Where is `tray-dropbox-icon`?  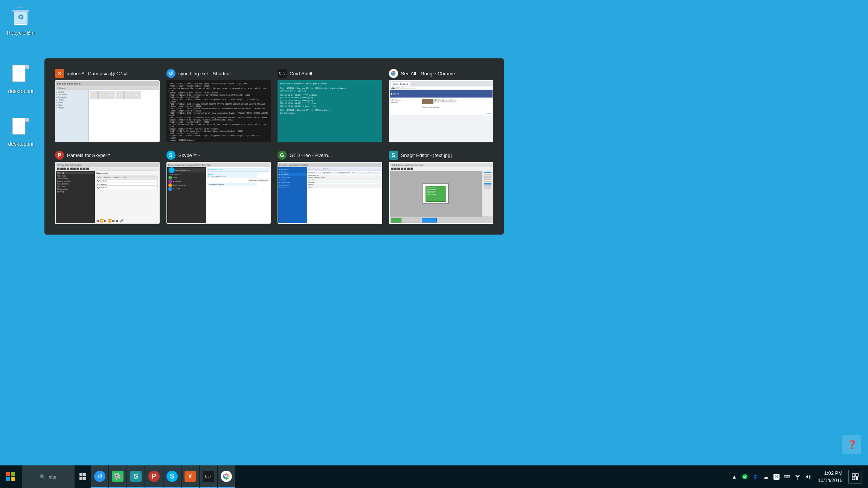
tray-dropbox-icon is located at coordinates (755, 477).